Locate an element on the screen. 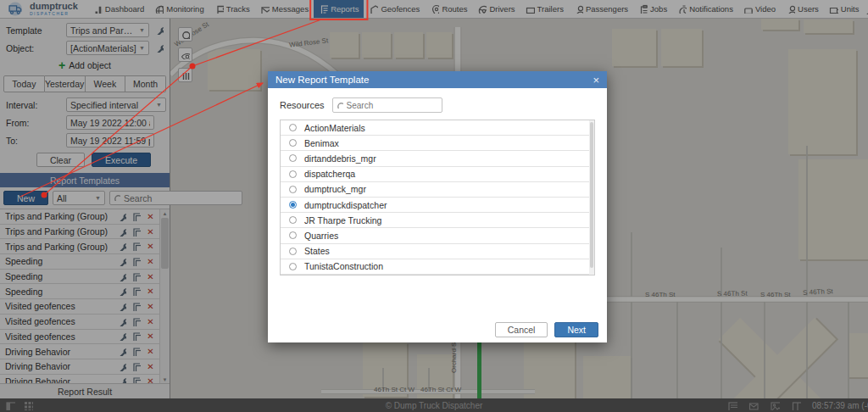 Image resolution: width=868 pixels, height=412 pixels. resource-name: JR Tharpe Trucking is located at coordinates (342, 220).